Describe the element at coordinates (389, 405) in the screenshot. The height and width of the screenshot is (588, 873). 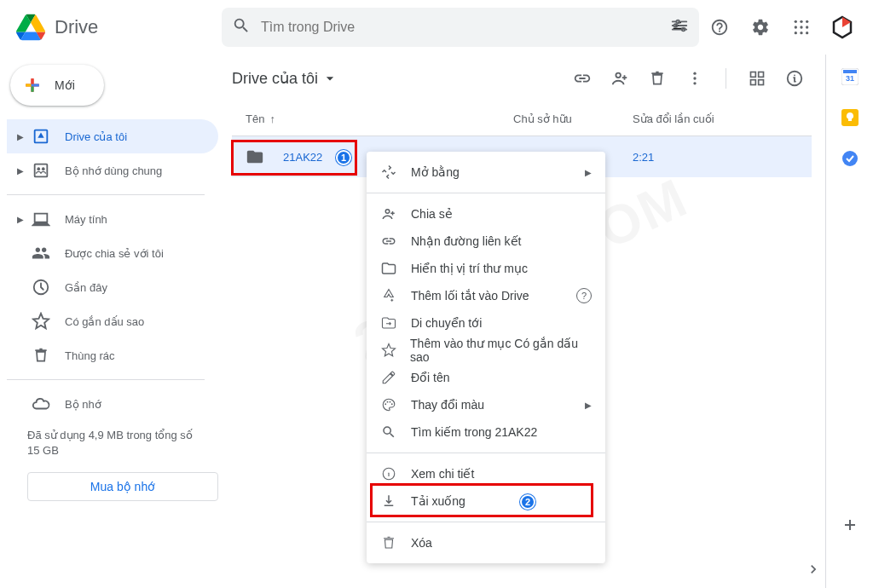
I see `palette-icon` at that location.